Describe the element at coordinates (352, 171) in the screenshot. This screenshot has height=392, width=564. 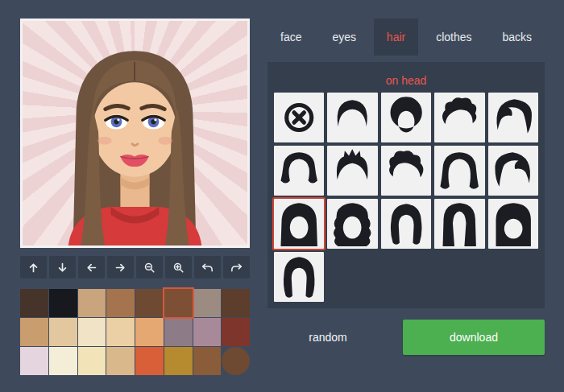
I see `hair-option-spiky` at that location.